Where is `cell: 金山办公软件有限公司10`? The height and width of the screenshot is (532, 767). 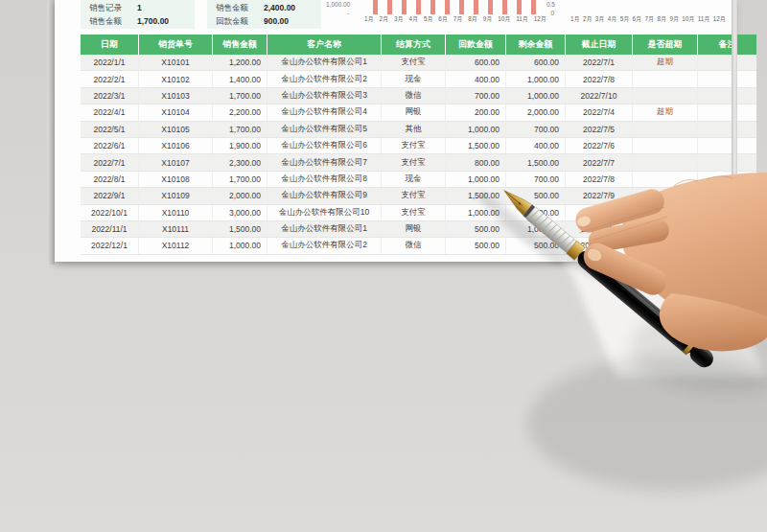 cell: 金山办公软件有限公司10 is located at coordinates (324, 213).